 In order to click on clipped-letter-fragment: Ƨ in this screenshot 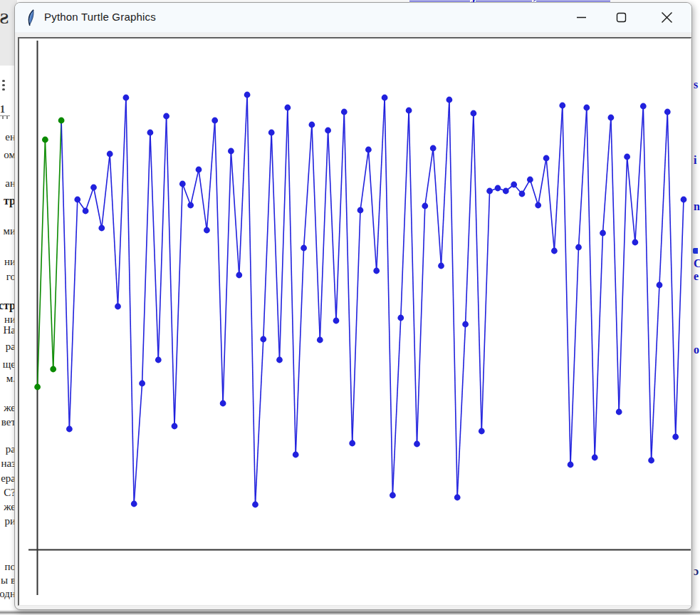, I will do `click(4, 19)`.